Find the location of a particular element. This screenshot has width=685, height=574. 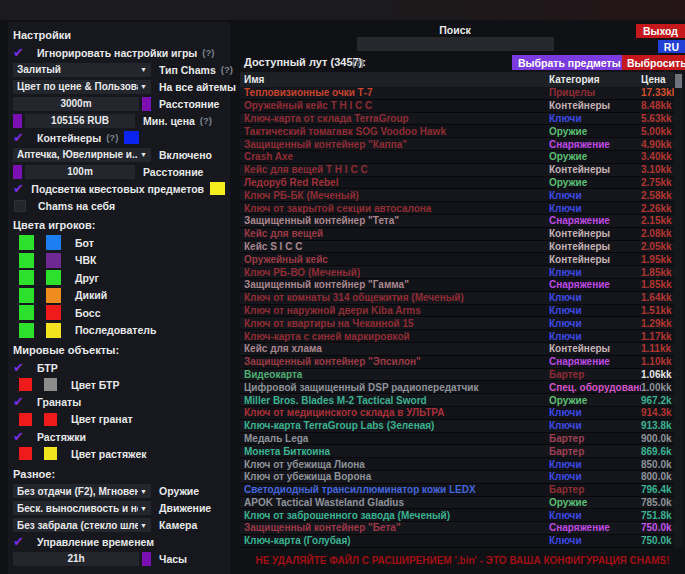

table-row: Оружейный кейс T H I C CКонтейнеры8.48kk is located at coordinates (457, 106).